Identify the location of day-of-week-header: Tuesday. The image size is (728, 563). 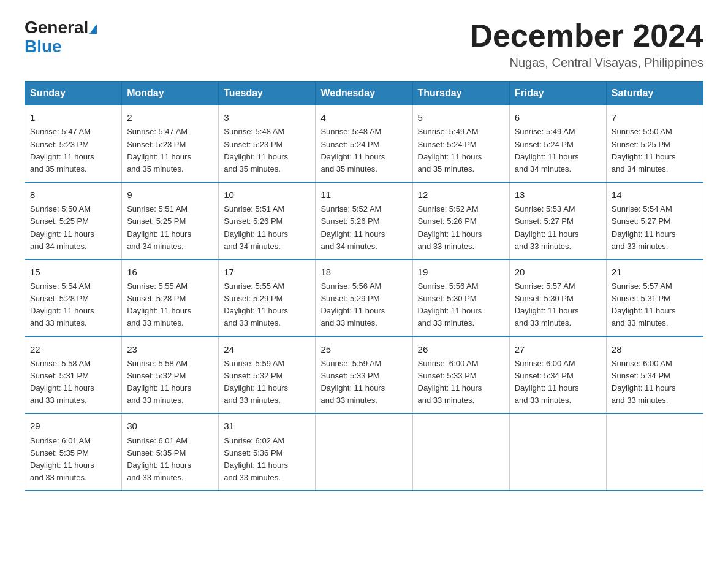
(267, 93).